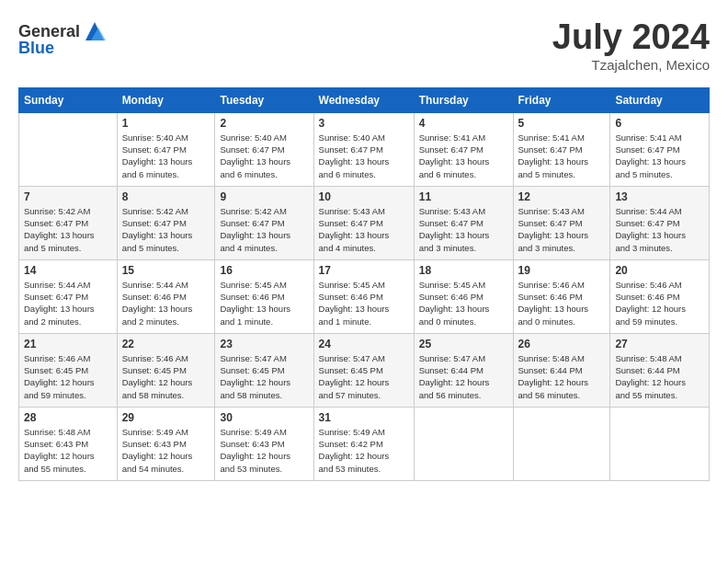  I want to click on calendar-cell: 24Sunrise: 5:47 AM Sunset: 6:45 PM Dayli…, so click(364, 370).